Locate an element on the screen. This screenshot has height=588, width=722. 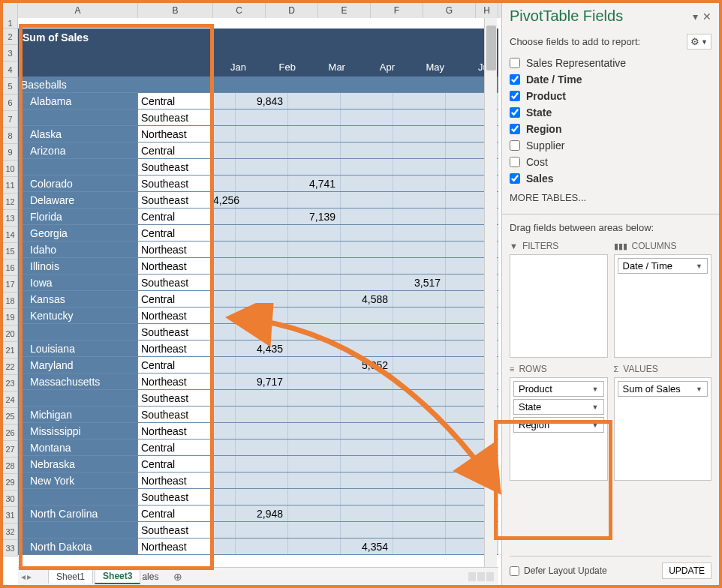
field-item: Region is located at coordinates (611, 129).